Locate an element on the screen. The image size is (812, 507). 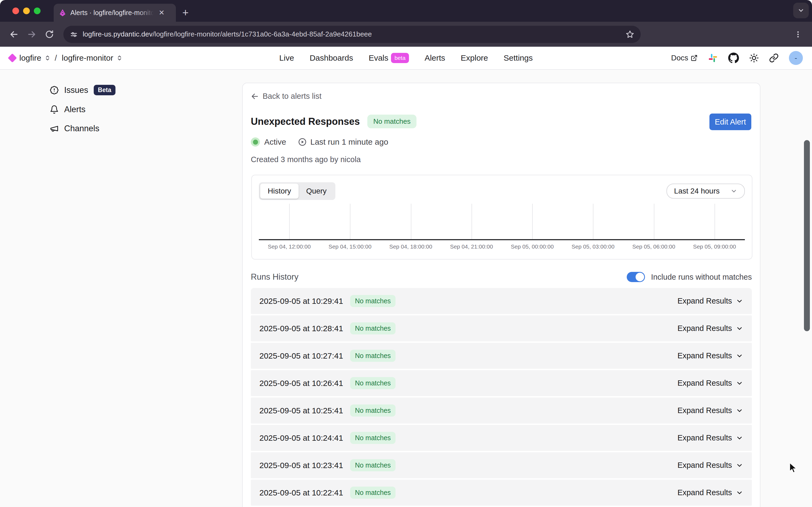
url-bar: logfire-us.pydantic.dev/logfire/logfire-… is located at coordinates (352, 34).